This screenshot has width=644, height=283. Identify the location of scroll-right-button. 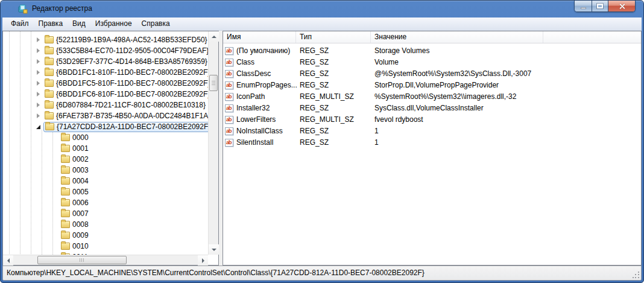
(203, 261).